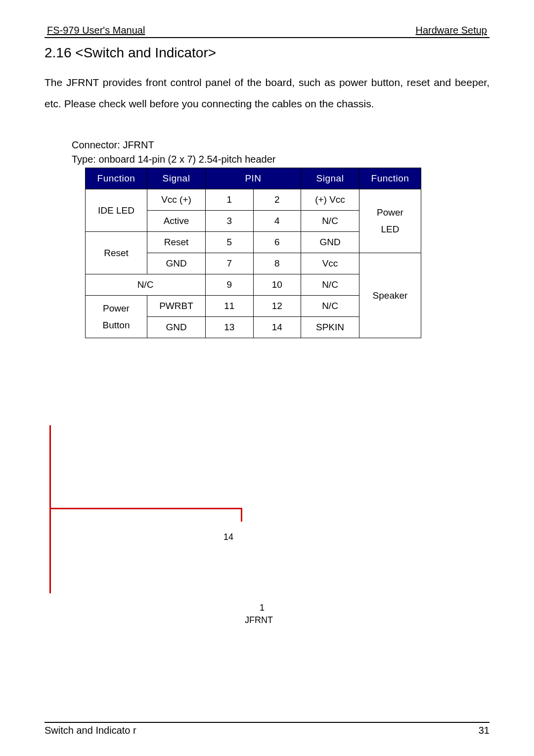  What do you see at coordinates (452, 31) in the screenshot?
I see `header-right: Hardware Setup` at bounding box center [452, 31].